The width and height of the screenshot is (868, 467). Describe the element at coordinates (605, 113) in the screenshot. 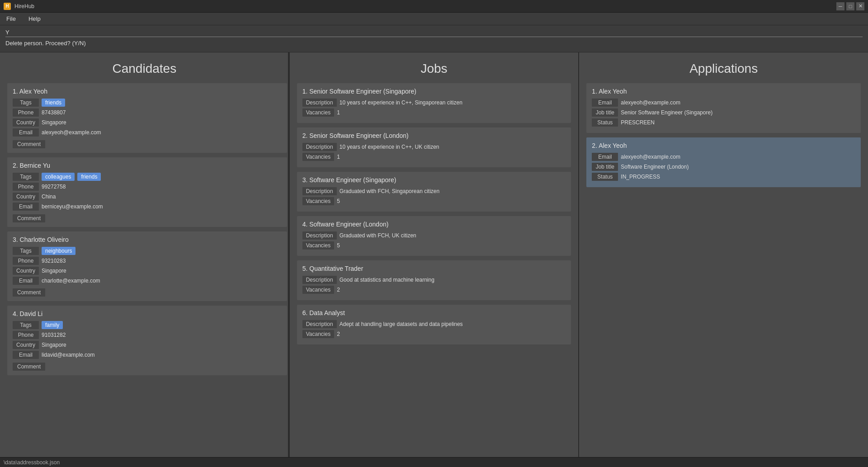

I see `job-title-label: Job title` at that location.